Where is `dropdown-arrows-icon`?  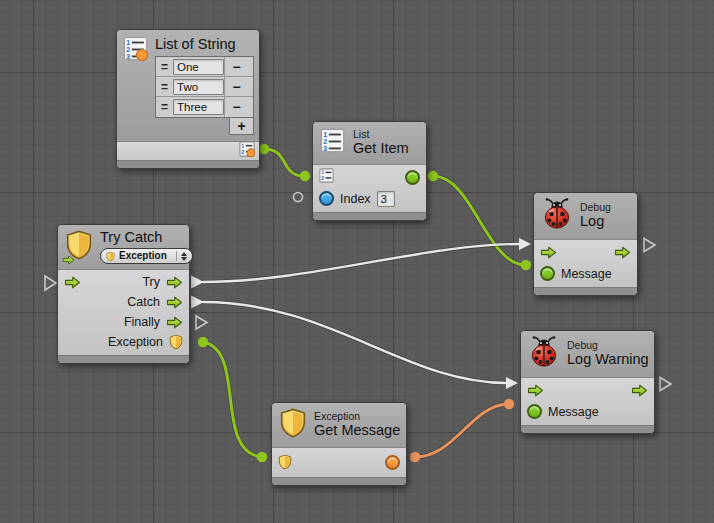
dropdown-arrows-icon is located at coordinates (184, 256).